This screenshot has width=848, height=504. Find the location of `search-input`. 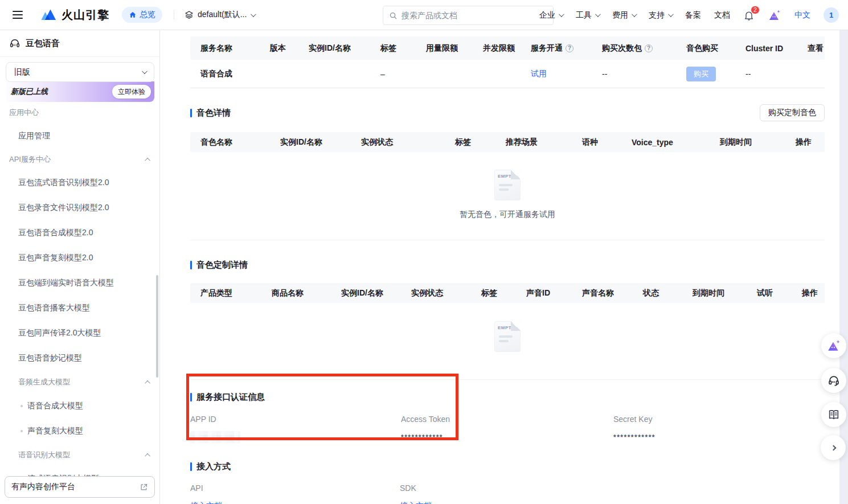

search-input is located at coordinates (474, 15).